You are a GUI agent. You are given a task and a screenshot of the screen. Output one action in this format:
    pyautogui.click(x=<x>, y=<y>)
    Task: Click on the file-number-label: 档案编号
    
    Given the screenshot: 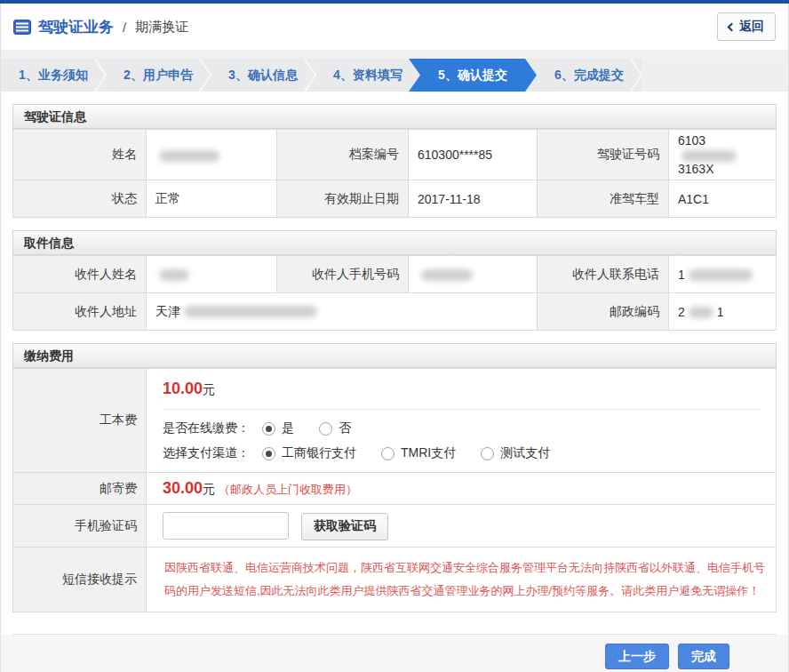 What is the action you would take?
    pyautogui.click(x=343, y=155)
    